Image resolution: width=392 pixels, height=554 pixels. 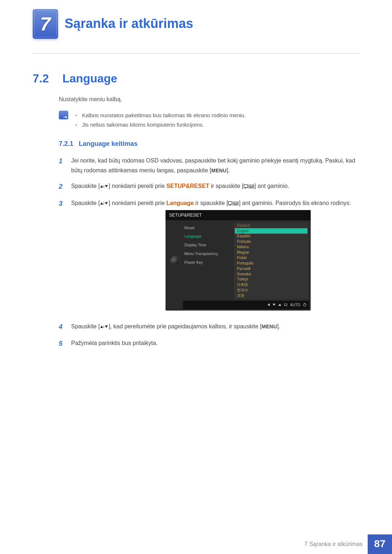 What do you see at coordinates (271, 296) in the screenshot?
I see `osd-language-option: 汉语` at bounding box center [271, 296].